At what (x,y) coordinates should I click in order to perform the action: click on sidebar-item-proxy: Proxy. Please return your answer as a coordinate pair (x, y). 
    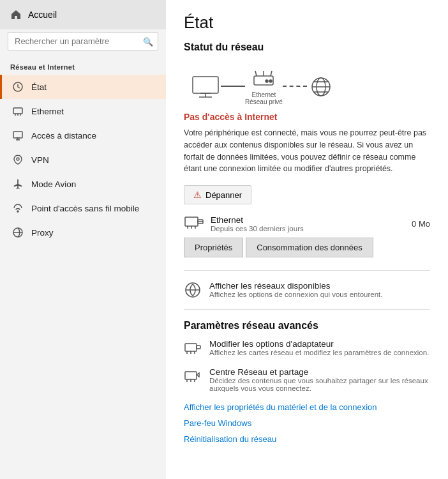
    Looking at the image, I should click on (83, 232).